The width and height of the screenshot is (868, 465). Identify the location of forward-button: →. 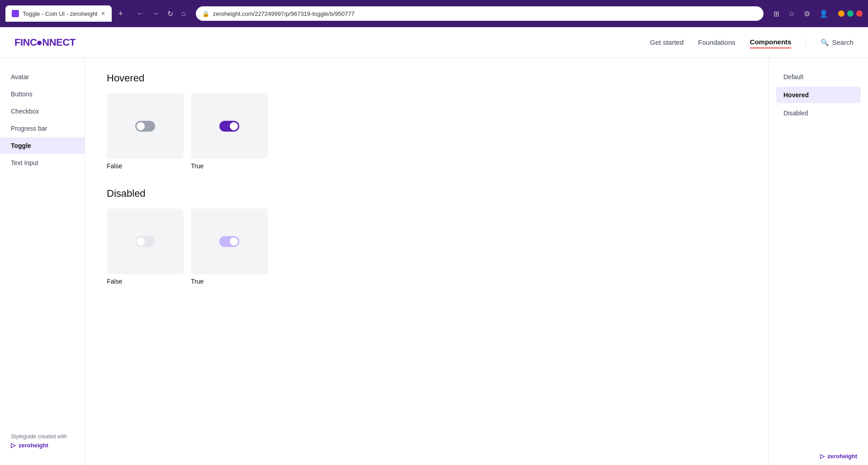
(156, 14).